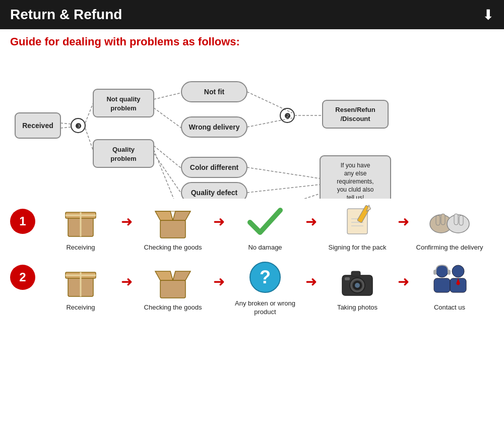 The width and height of the screenshot is (504, 424). What do you see at coordinates (450, 286) in the screenshot?
I see `step2-contact: Contact us` at bounding box center [450, 286].